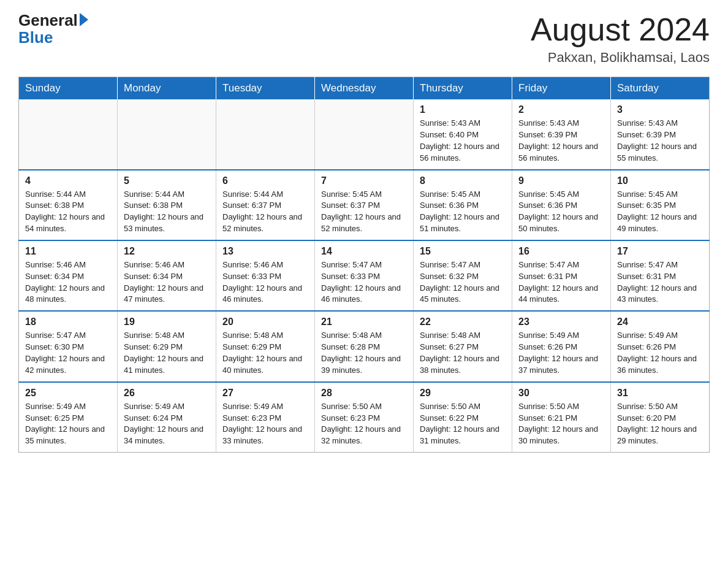 The width and height of the screenshot is (728, 563). What do you see at coordinates (364, 346) in the screenshot?
I see `table-row: 21Sunrise: 5:48 AM Sunset: 6:28 PM Dayli…` at bounding box center [364, 346].